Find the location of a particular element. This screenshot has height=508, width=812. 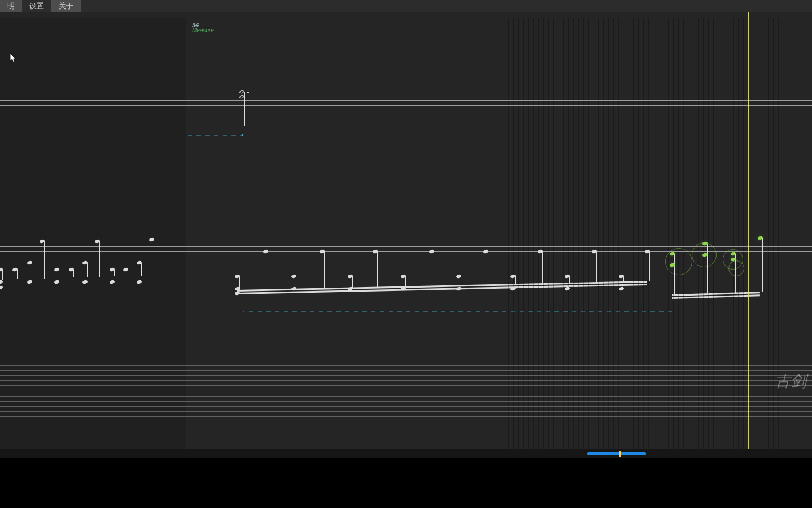

menu-item-1: 设置 is located at coordinates (37, 6).